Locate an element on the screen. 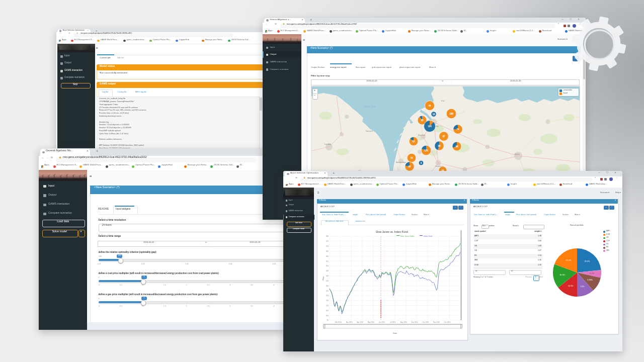 This screenshot has width=644, height=362. svg-text: Date is located at coordinates (395, 333).